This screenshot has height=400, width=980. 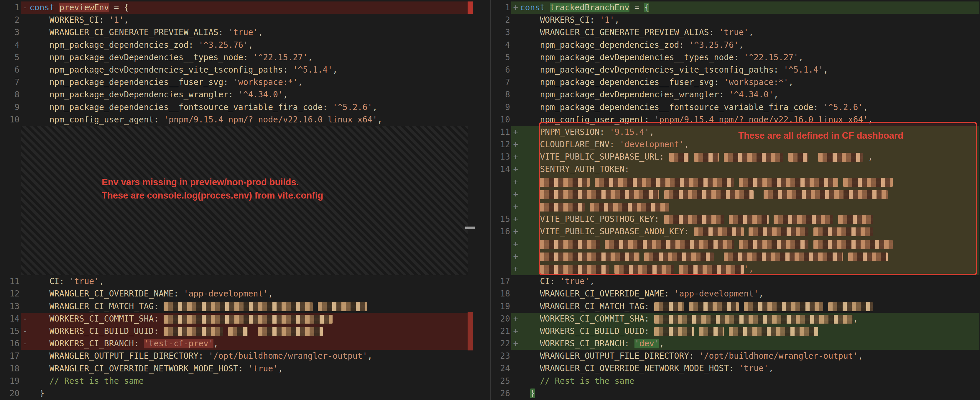 What do you see at coordinates (234, 8) in the screenshot?
I see `code-line: 1-const previewEnv = {` at bounding box center [234, 8].